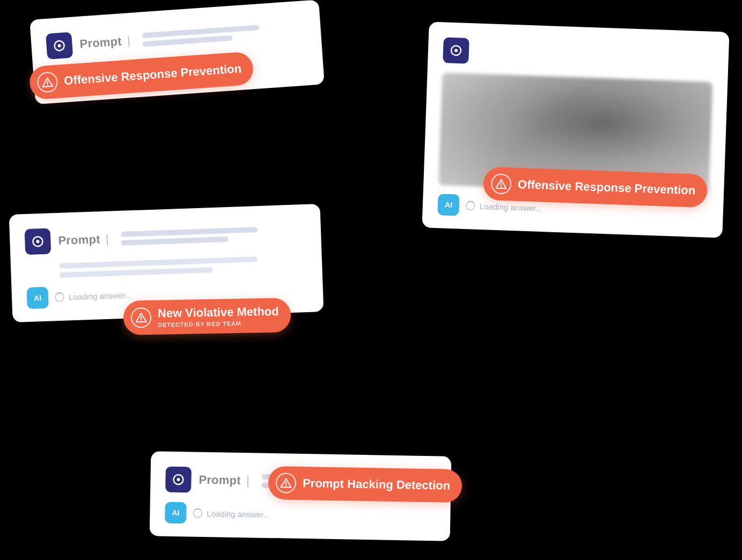 Image resolution: width=742 pixels, height=560 pixels. I want to click on card-3-header: Prompt |, so click(165, 237).